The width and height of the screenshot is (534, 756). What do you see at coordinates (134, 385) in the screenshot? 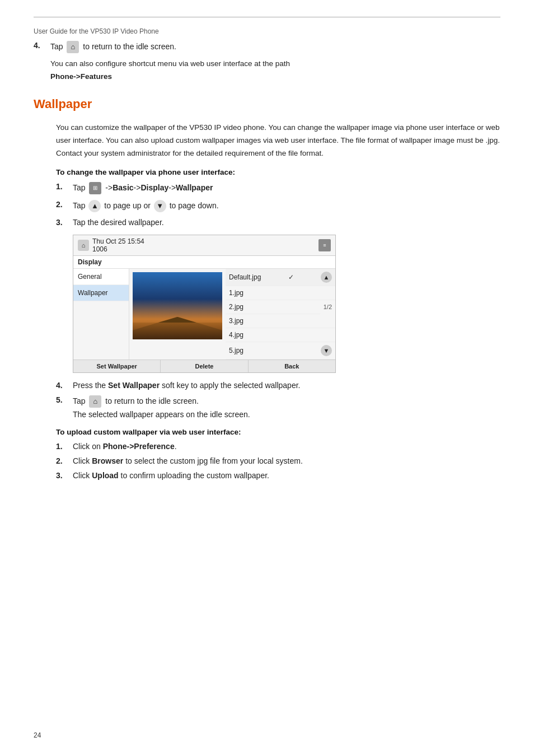
I see `set-wallpaper-label: Set Wallpaper` at bounding box center [134, 385].